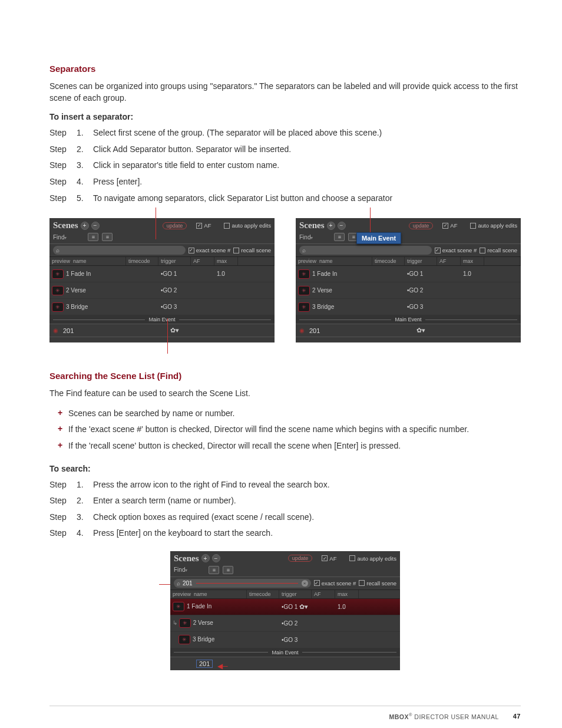  I want to click on table-row: ↳ ✳2 Verse •GO 2, so click(285, 624).